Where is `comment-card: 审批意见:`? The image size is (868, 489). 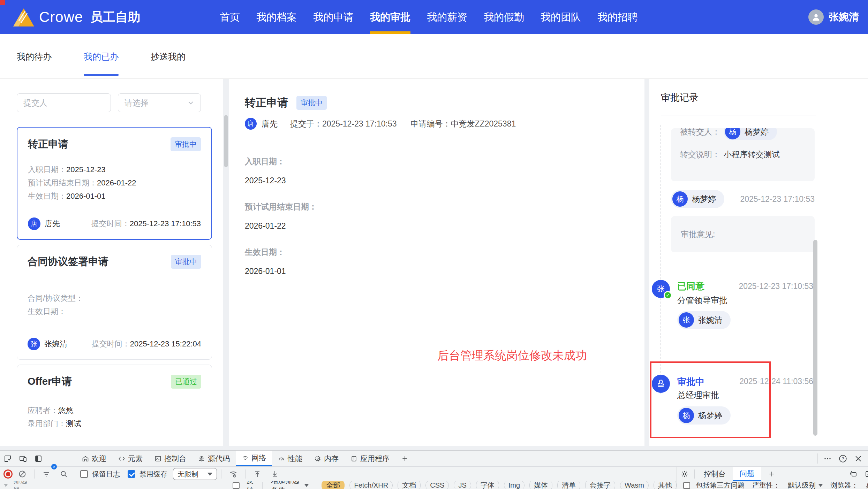 comment-card: 审批意见: is located at coordinates (743, 234).